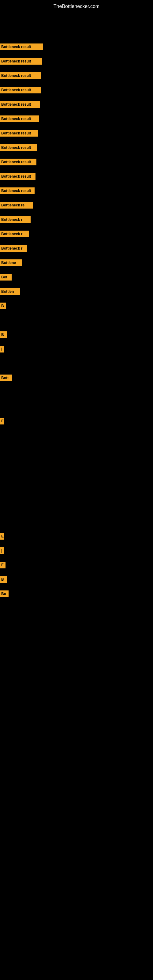 This screenshot has height=980, width=153. I want to click on bottleneck-bar: Bottlene, so click(11, 263).